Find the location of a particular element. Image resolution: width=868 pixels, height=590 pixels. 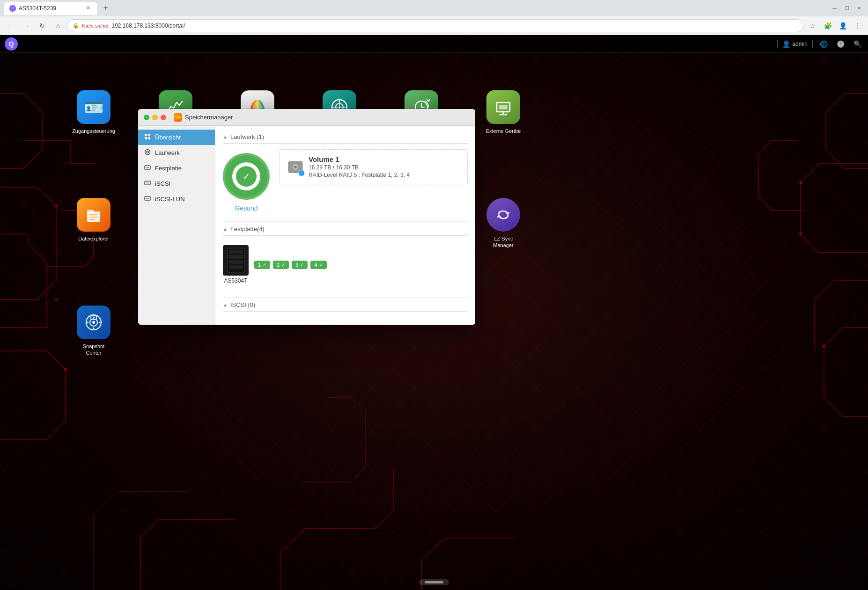

ubersicht-icon is located at coordinates (147, 138).